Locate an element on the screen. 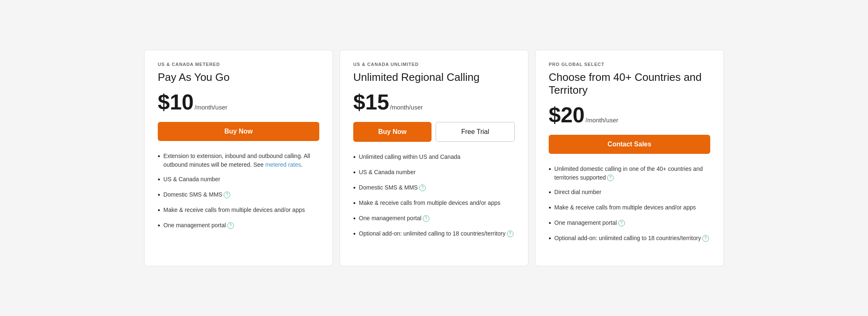  features-list: Unlimited domestic calling in one of the… is located at coordinates (629, 207).